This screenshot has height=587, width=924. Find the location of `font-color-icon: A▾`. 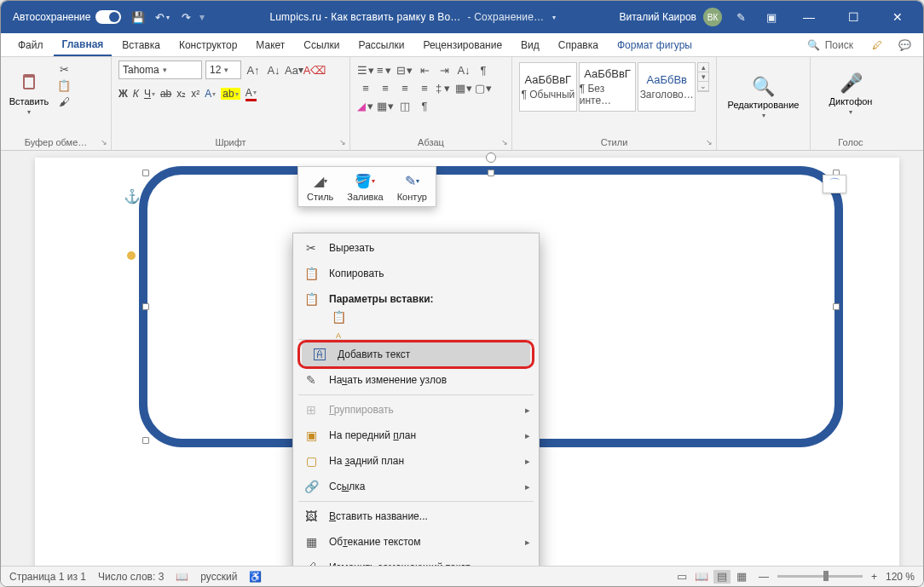

font-color-icon: A▾ is located at coordinates (251, 94).